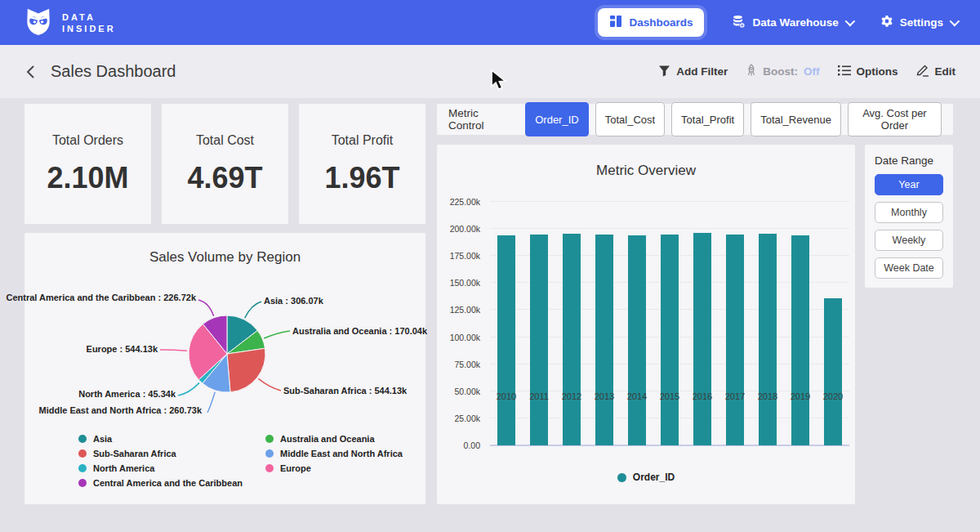 The height and width of the screenshot is (532, 980). What do you see at coordinates (225, 249) in the screenshot?
I see `pie-chart-title: Sales Volume by Region` at bounding box center [225, 249].